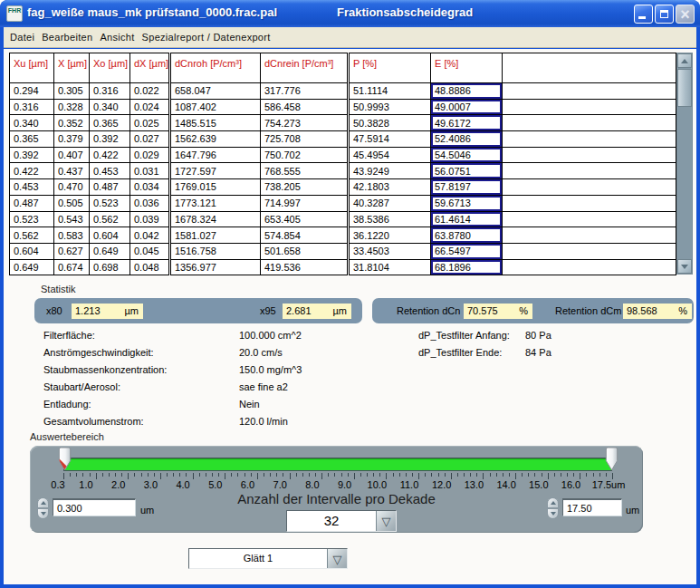  Describe the element at coordinates (150, 171) in the screenshot. I see `table-cell: 0.031` at that location.